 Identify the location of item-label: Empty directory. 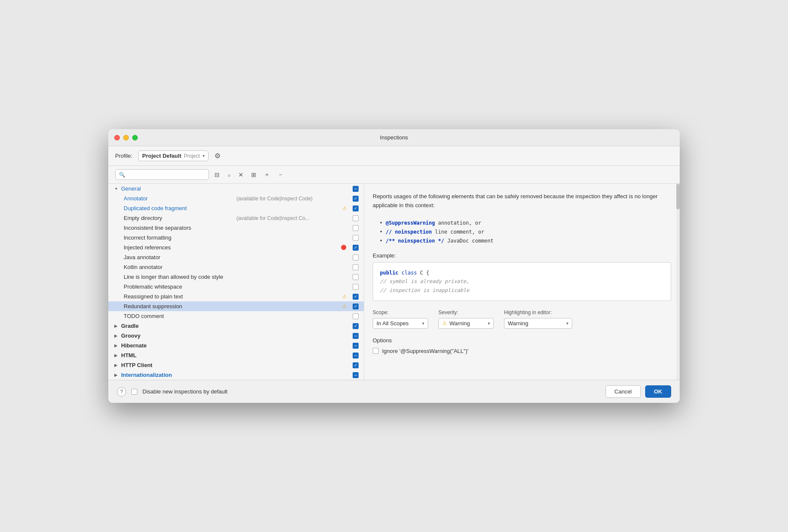
(180, 218).